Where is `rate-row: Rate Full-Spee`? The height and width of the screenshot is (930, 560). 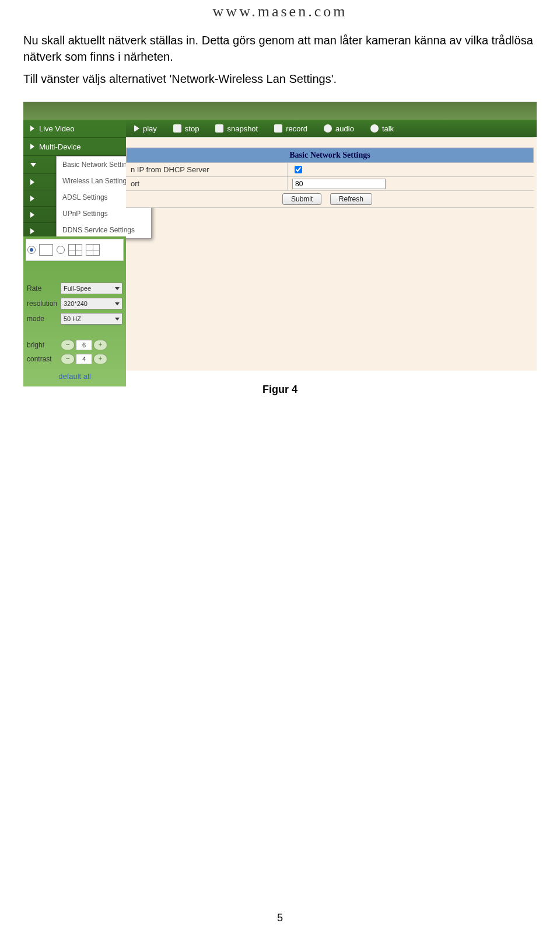 rate-row: Rate Full-Spee is located at coordinates (75, 288).